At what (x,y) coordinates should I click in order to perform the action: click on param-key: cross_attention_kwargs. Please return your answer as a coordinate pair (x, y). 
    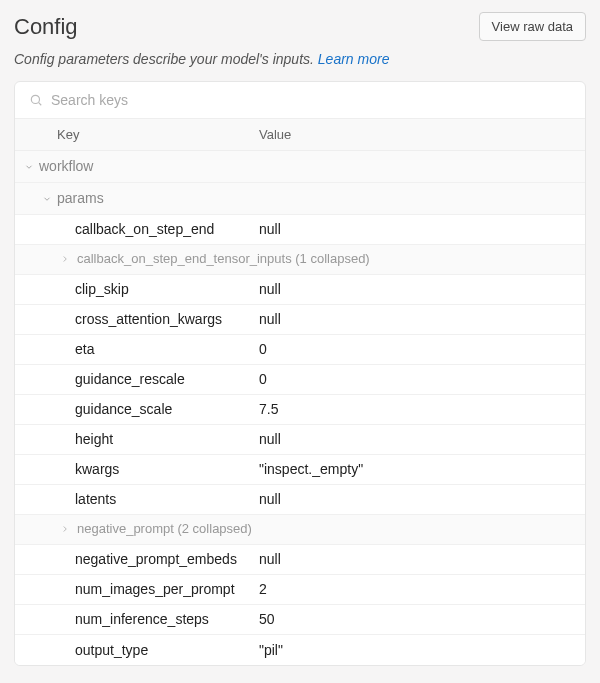
    Looking at the image, I should click on (148, 319).